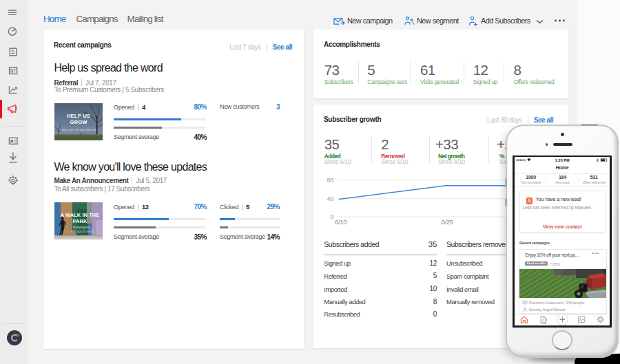 This screenshot has height=364, width=620. What do you see at coordinates (80, 222) in the screenshot?
I see `svg-text: PARK` at bounding box center [80, 222].